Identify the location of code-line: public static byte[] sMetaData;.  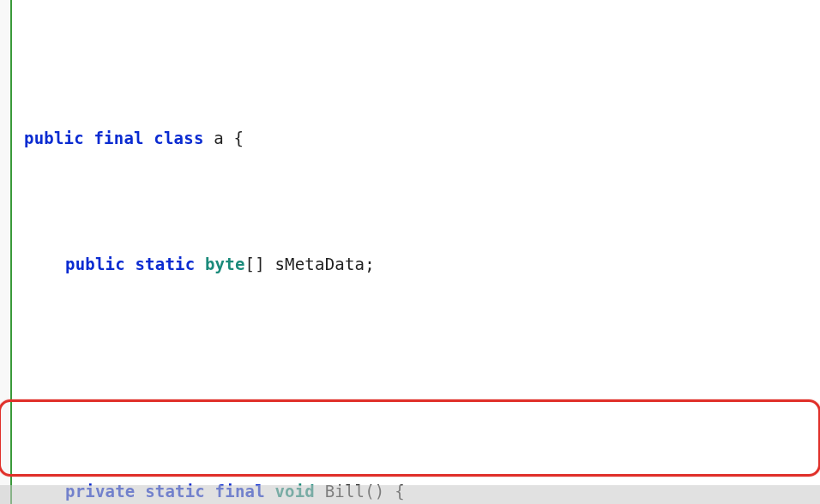
(420, 264).